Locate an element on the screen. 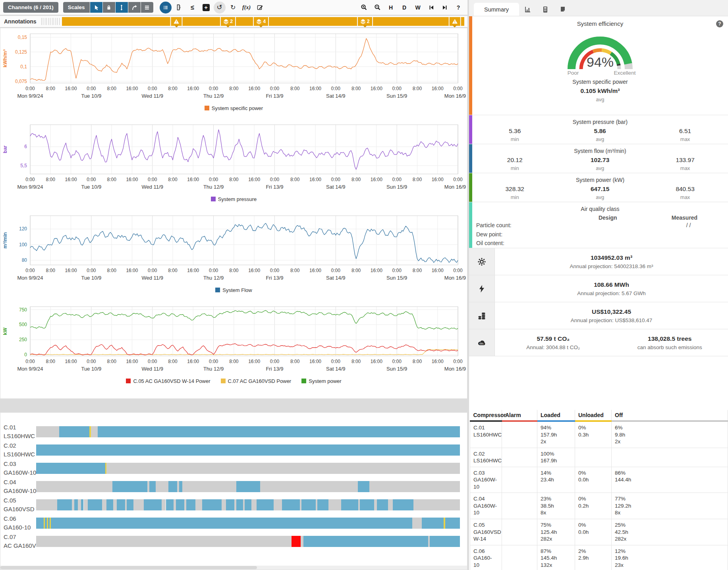  zoom-in-button is located at coordinates (364, 8).